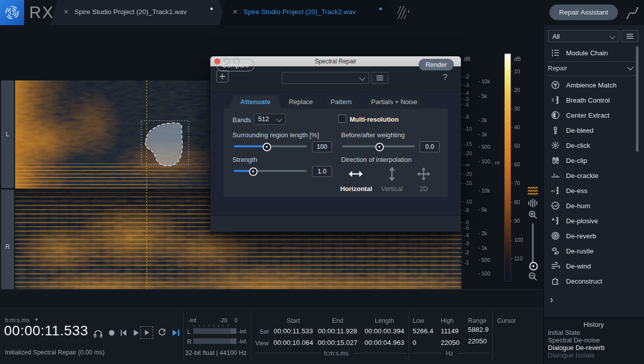 The height and width of the screenshot is (364, 644). I want to click on module-filter-dropdown: All, so click(584, 36).